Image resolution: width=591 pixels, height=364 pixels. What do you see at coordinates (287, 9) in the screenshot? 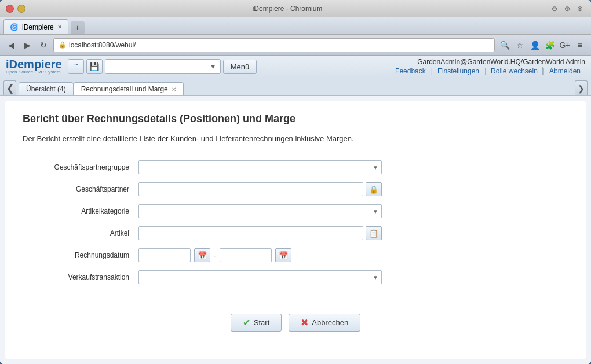
I see `window-title: iDempiere - Chromium` at bounding box center [287, 9].